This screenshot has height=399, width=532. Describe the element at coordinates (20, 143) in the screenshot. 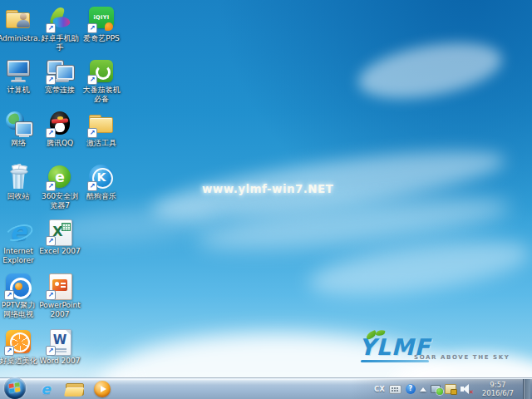

I see `desktop-icon-label: 网络` at that location.